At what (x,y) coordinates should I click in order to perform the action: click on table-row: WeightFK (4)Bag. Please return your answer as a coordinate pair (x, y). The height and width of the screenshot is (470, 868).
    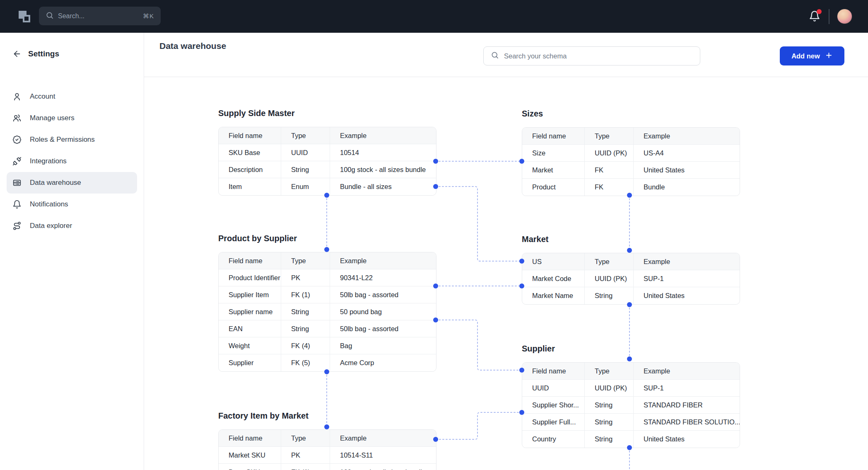
    Looking at the image, I should click on (327, 346).